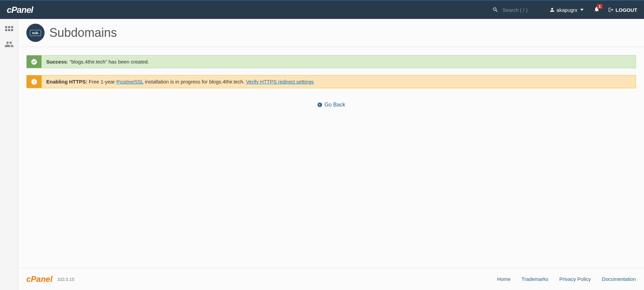 Image resolution: width=644 pixels, height=290 pixels. What do you see at coordinates (108, 62) in the screenshot?
I see `success-message: : “blogs.4thir.tech” has been created.` at bounding box center [108, 62].